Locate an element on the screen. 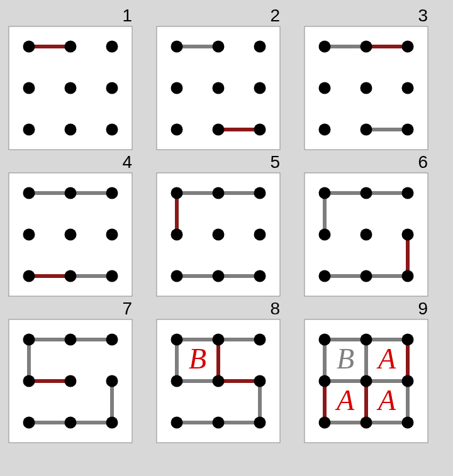 The height and width of the screenshot is (476, 453). panel-8: 8B is located at coordinates (218, 371).